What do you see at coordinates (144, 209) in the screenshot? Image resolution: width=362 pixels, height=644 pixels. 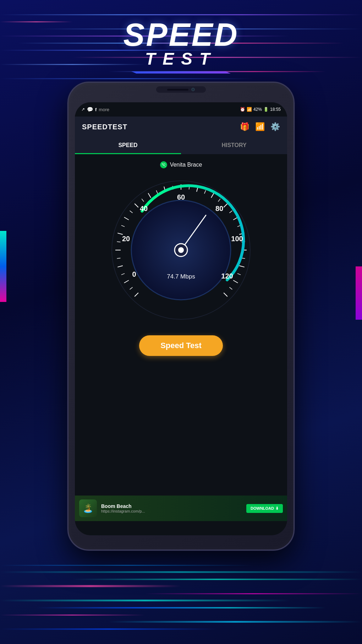 I see `speed-label-40: 40` at bounding box center [144, 209].